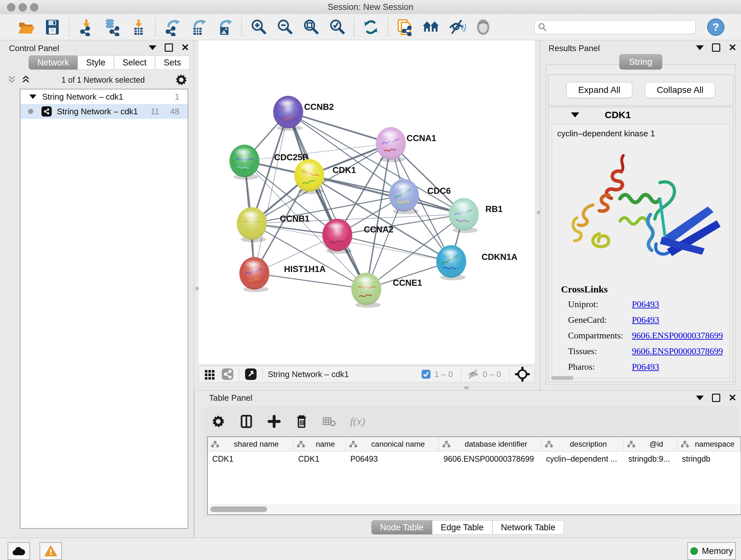 The height and width of the screenshot is (560, 741). Describe the element at coordinates (210, 374) in the screenshot. I see `grid-view-icon` at that location.